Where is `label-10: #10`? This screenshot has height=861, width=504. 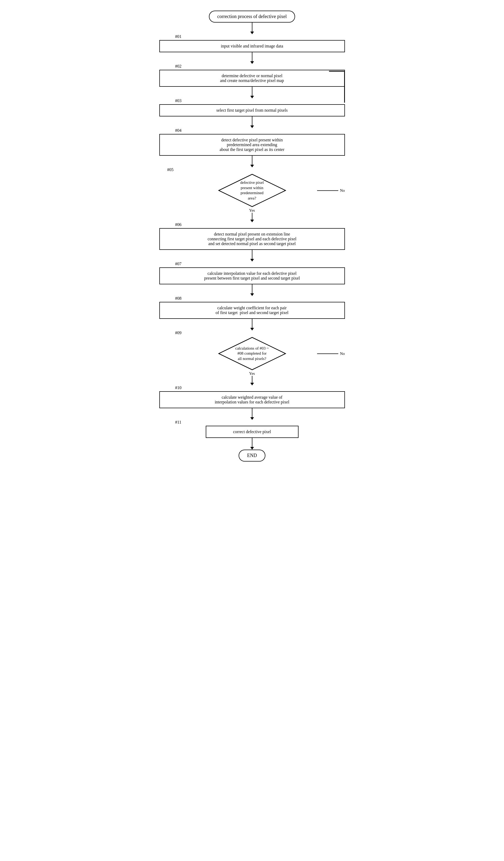
label-10: #10 is located at coordinates (252, 388).